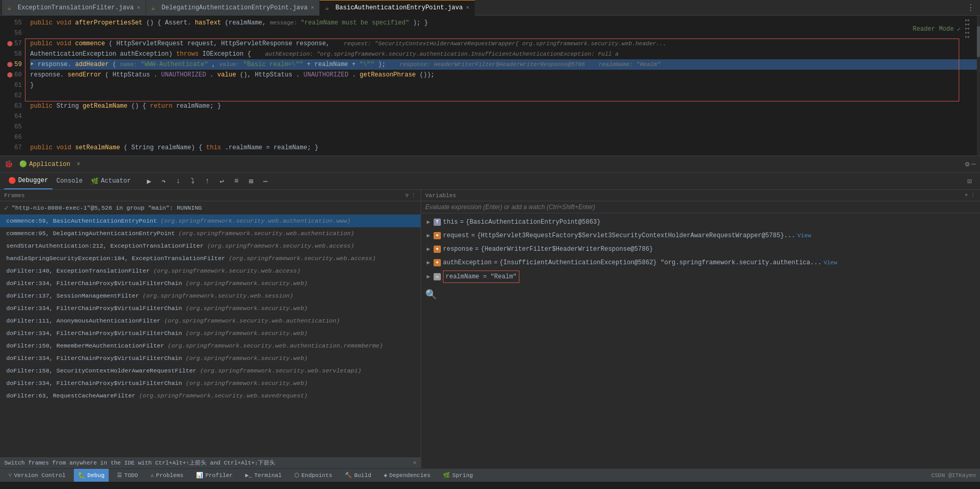  I want to click on tab-delegating-auth: ☕ DelegatingAuthenticationEntryPoint.jav…, so click(233, 8).